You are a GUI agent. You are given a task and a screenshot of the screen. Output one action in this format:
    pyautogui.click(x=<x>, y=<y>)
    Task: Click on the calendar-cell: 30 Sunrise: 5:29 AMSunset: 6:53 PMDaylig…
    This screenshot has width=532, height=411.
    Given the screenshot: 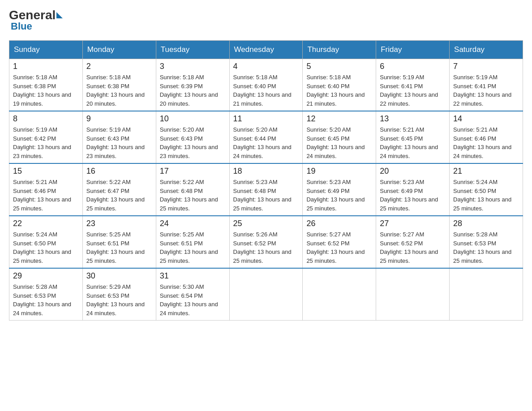 What is the action you would take?
    pyautogui.click(x=119, y=295)
    